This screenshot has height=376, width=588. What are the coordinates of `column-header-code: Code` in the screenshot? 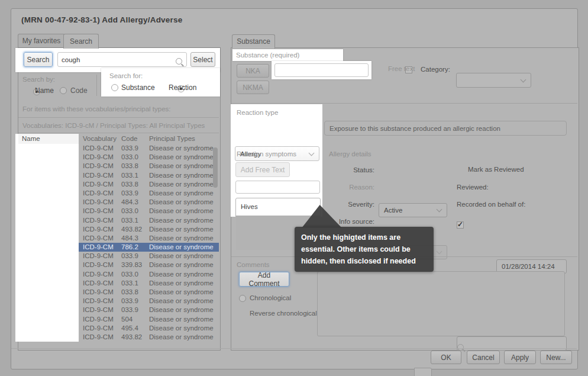 It's located at (131, 139).